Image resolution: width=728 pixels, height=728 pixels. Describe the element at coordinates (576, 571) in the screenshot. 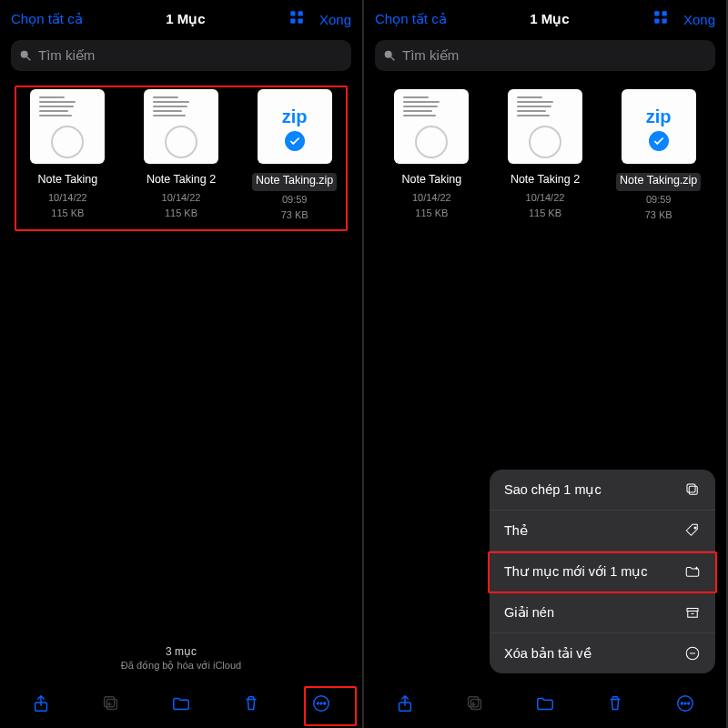

I see `menu-label: Thư mục mới với 1 mục` at that location.